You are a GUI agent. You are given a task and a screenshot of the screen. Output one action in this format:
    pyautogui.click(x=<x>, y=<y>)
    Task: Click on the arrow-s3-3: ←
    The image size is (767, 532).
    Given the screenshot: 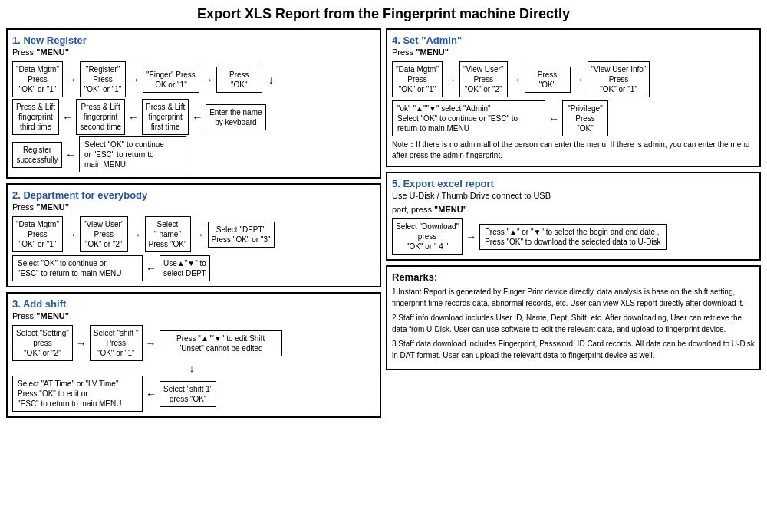 What is the action you would take?
    pyautogui.click(x=151, y=394)
    